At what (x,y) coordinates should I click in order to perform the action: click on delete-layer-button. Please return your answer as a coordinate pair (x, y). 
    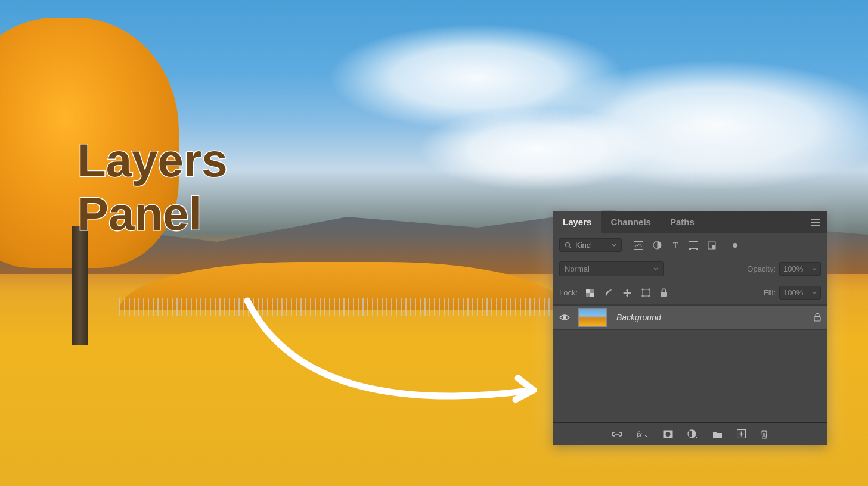
    Looking at the image, I should click on (764, 434).